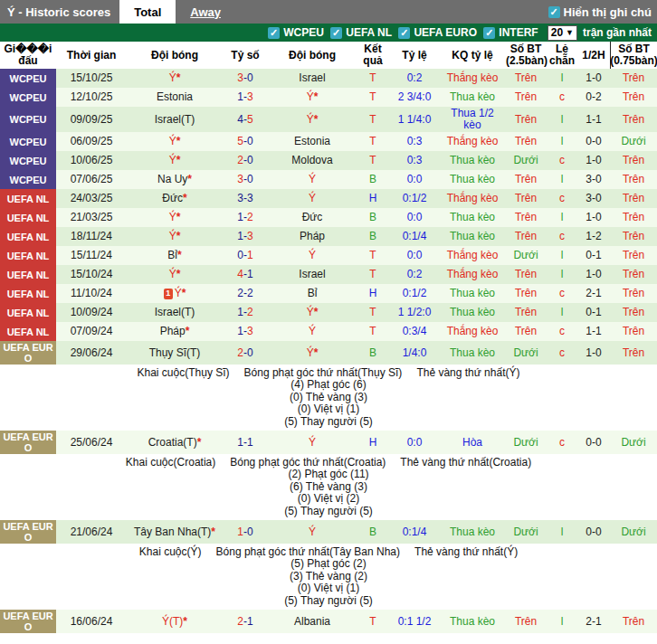 The width and height of the screenshot is (657, 644). What do you see at coordinates (328, 589) in the screenshot?
I see `note-stat-line: (0) Việt vị (1)` at bounding box center [328, 589].